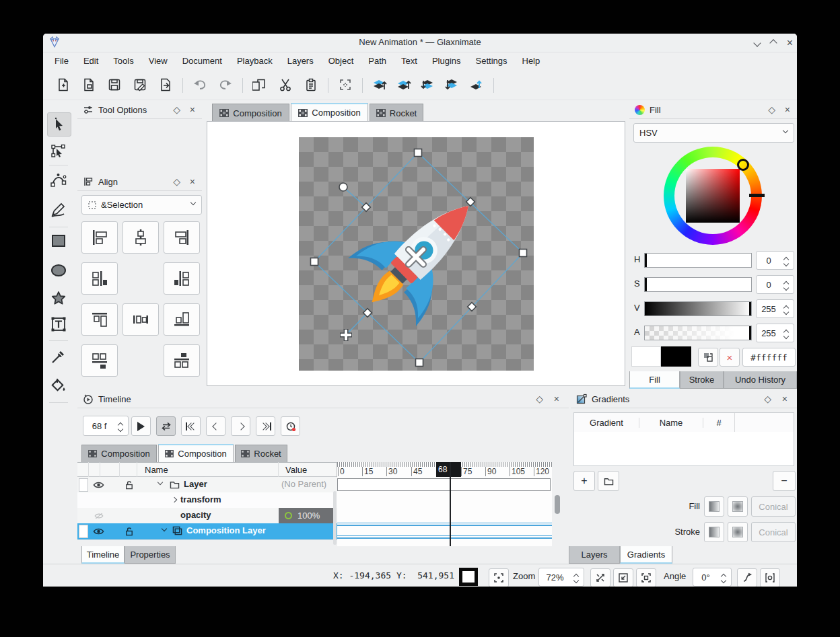 The width and height of the screenshot is (840, 637). Describe the element at coordinates (59, 210) in the screenshot. I see `draw-tool-button` at that location.